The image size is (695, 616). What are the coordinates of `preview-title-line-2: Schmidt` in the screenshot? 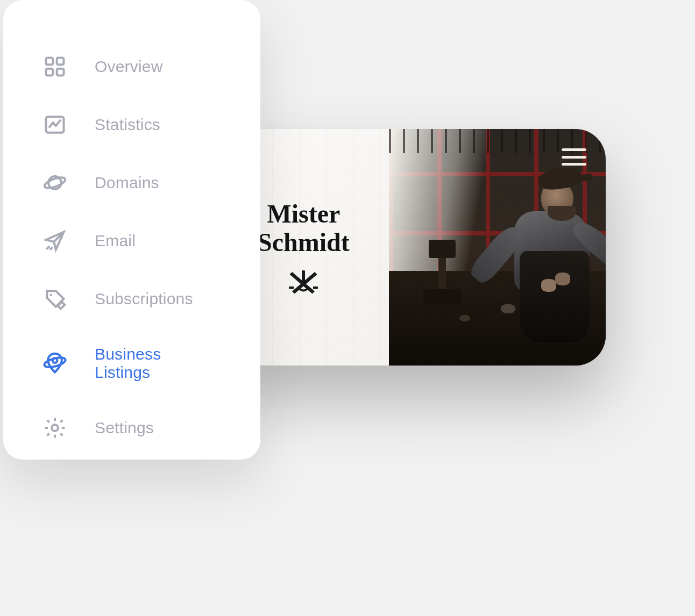 It's located at (303, 242).